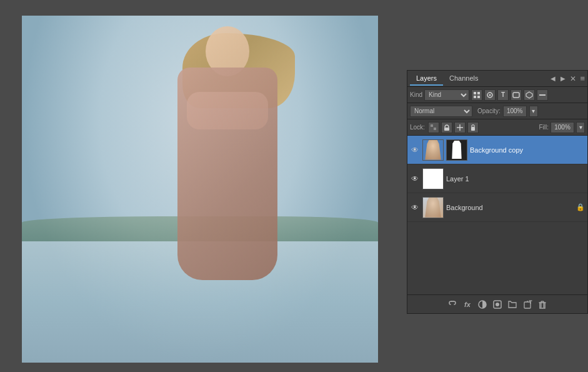  What do you see at coordinates (227, 111) in the screenshot?
I see `scarf` at bounding box center [227, 111].